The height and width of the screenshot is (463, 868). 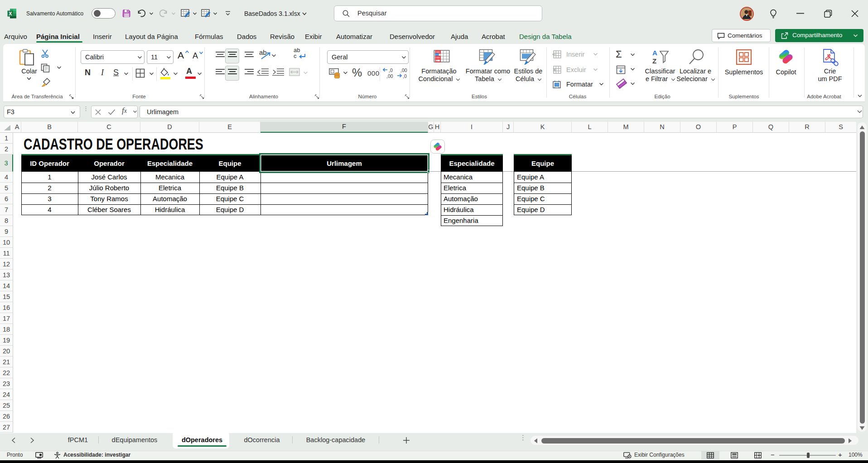 What do you see at coordinates (655, 53) in the screenshot?
I see `svg-text: A` at bounding box center [655, 53].